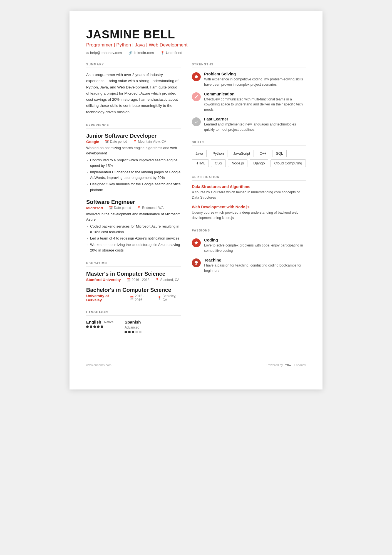 This screenshot has height=555, width=392. What do you see at coordinates (196, 41) in the screenshot?
I see `header: JASMINE BELL Programmer | Python | Java …` at bounding box center [196, 41].